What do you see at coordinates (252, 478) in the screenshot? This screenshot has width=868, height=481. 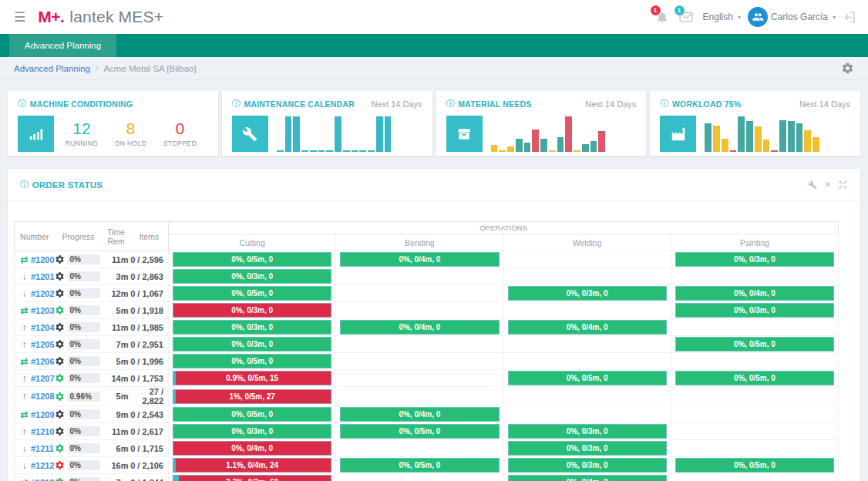 I see `operation-bar-cutting: 3.3%, 0/3m, 60` at bounding box center [252, 478].